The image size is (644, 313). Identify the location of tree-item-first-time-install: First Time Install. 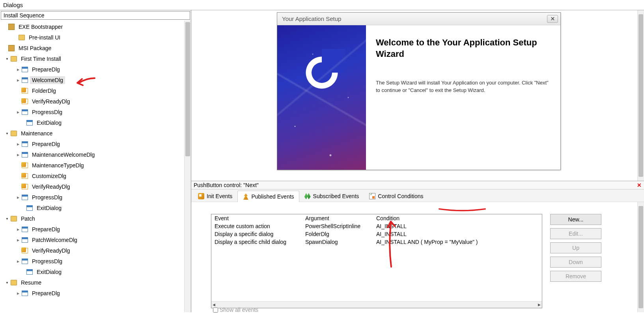
(95, 58).